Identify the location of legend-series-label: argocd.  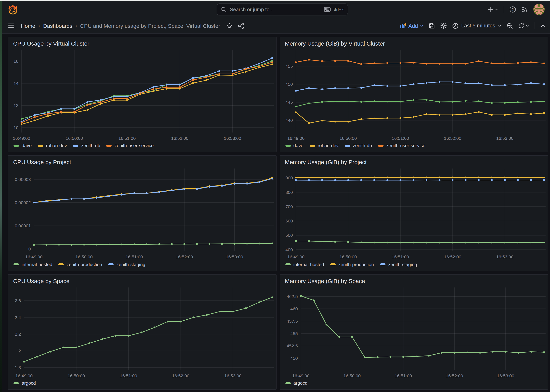
(29, 383).